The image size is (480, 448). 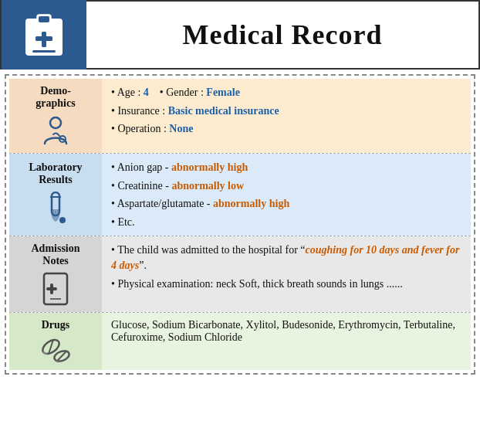 What do you see at coordinates (282, 35) in the screenshot?
I see `header-title-area: Medical Record` at bounding box center [282, 35].